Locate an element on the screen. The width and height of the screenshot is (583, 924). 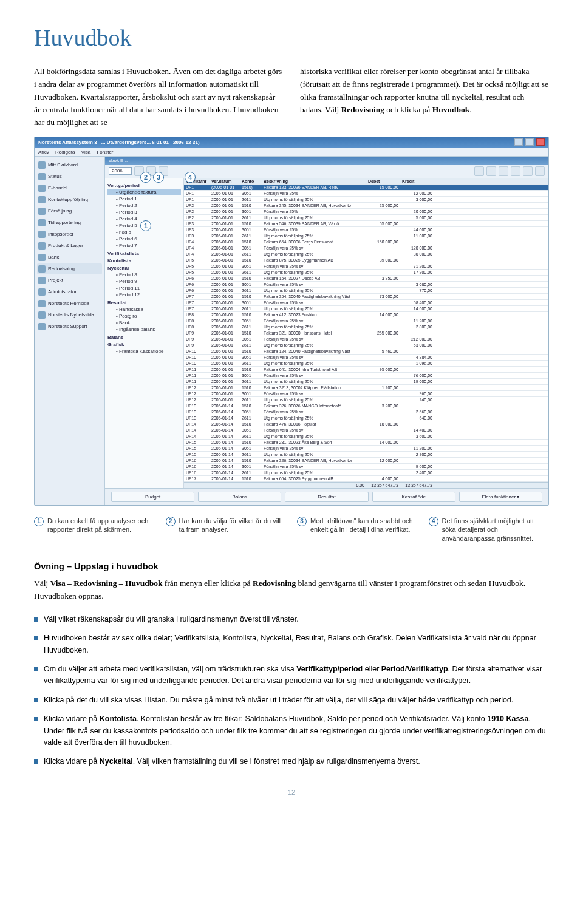
sidebar-item: Projekt is located at coordinates (69, 280).